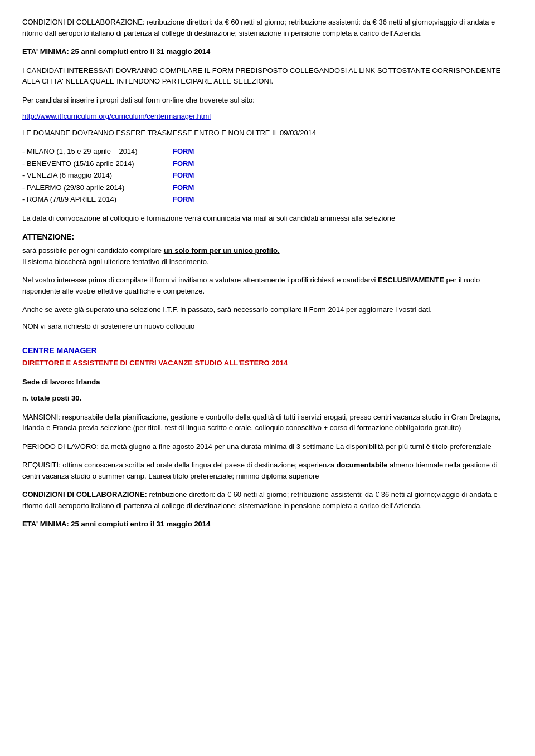  What do you see at coordinates (200, 280) in the screenshot?
I see `nel-vostro-text1: Nel vostro interesse prima di compilare …` at bounding box center [200, 280].